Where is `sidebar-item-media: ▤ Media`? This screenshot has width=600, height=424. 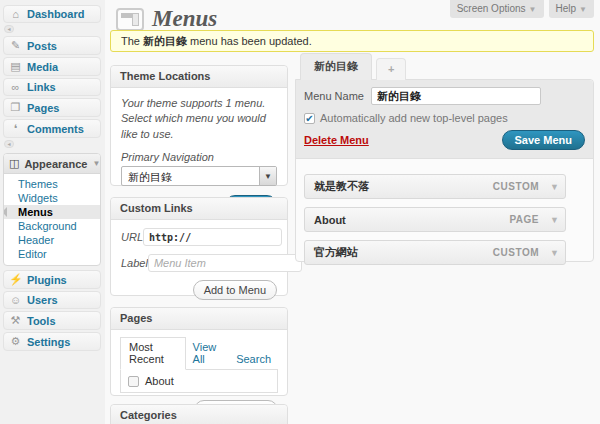 sidebar-item-media: ▤ Media is located at coordinates (52, 66).